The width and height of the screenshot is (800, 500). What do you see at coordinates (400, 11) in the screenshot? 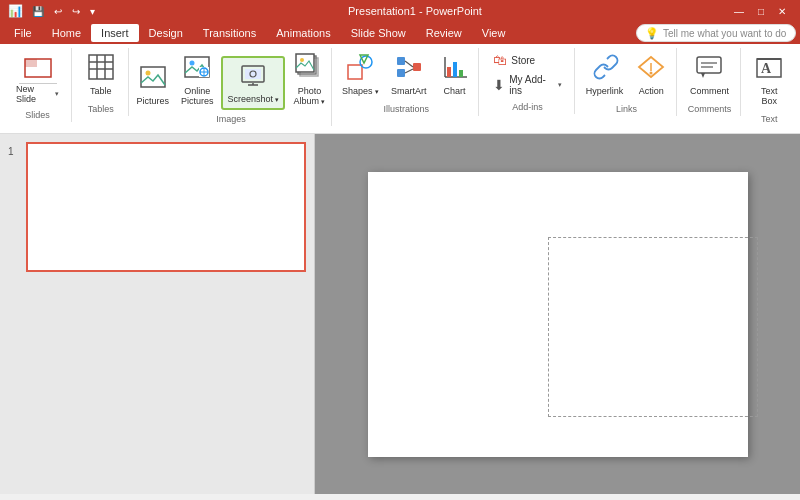
I see `title-bar: 📊 💾 ↩ ↪ ▾ Presentation1 - PowerPoint — □…` at bounding box center [400, 11].